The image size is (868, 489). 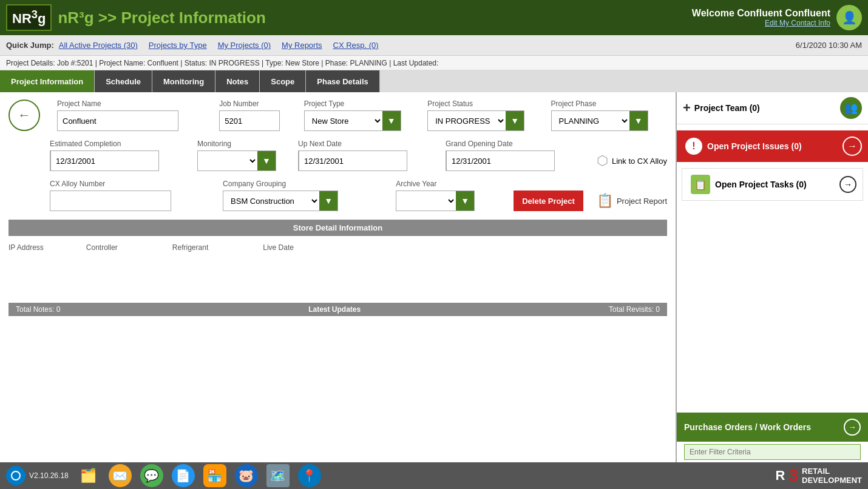 What do you see at coordinates (375, 18) in the screenshot?
I see `header-title: nR³g >> Project Information` at bounding box center [375, 18].